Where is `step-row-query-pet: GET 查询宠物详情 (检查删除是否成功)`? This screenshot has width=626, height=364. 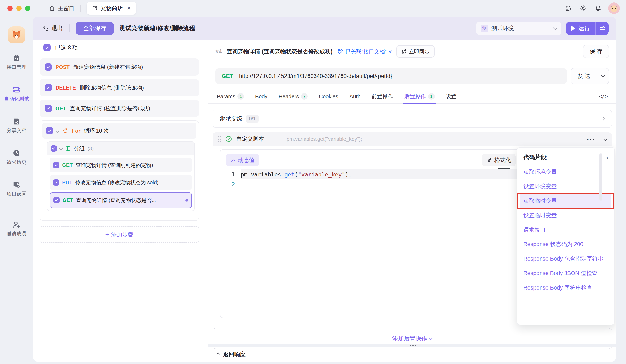 step-row-query-pet: GET 查询宠物详情 (检查删除是否成功) is located at coordinates (119, 108).